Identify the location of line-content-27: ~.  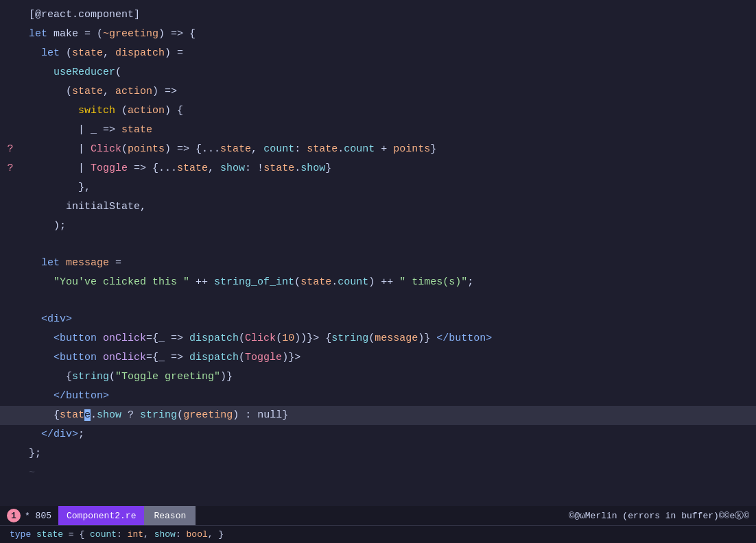
(388, 503).